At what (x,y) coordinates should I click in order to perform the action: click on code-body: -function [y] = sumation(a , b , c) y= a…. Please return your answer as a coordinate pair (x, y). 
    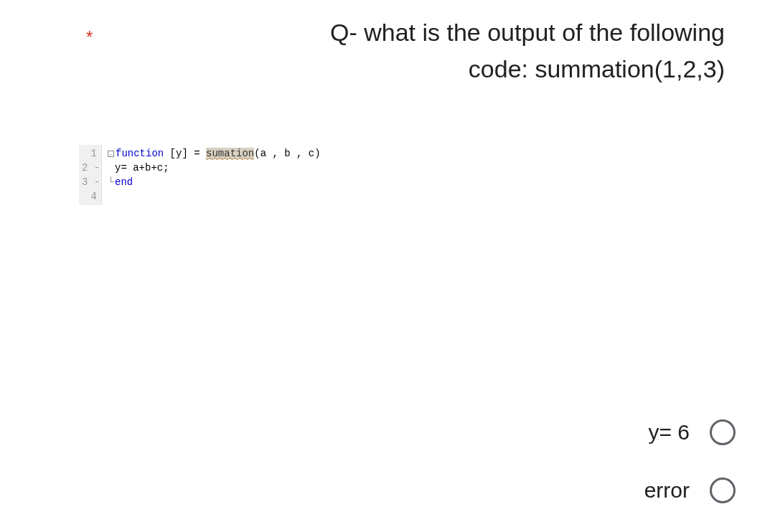
    Looking at the image, I should click on (214, 175).